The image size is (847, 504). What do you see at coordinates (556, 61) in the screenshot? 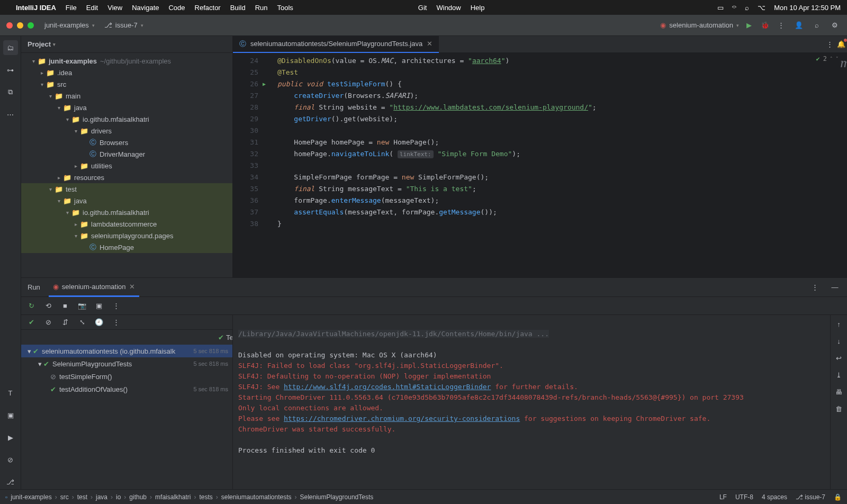
I see `code-line: @DisabledOnOs(value = OS.MAC, architectu…` at bounding box center [556, 61].